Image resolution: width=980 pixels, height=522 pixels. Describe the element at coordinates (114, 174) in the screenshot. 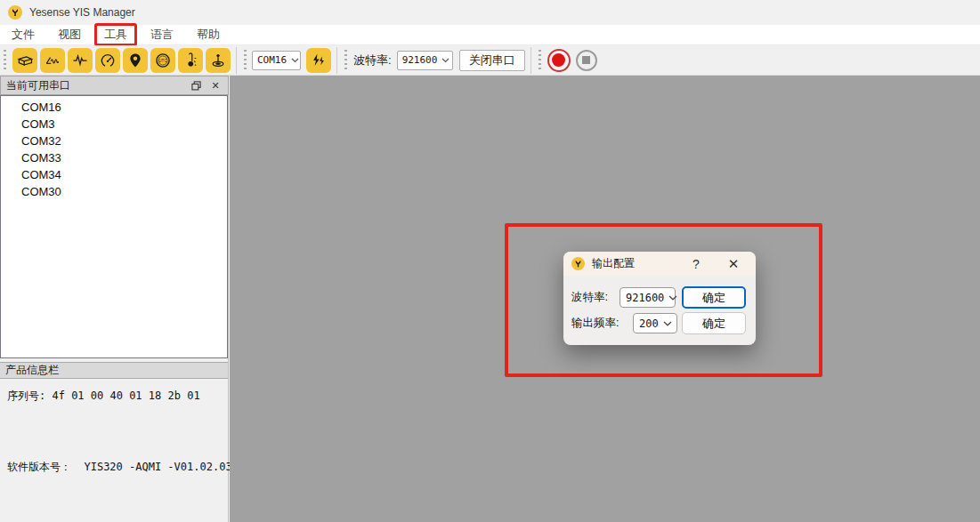

I see `port-list-item: COM34` at that location.